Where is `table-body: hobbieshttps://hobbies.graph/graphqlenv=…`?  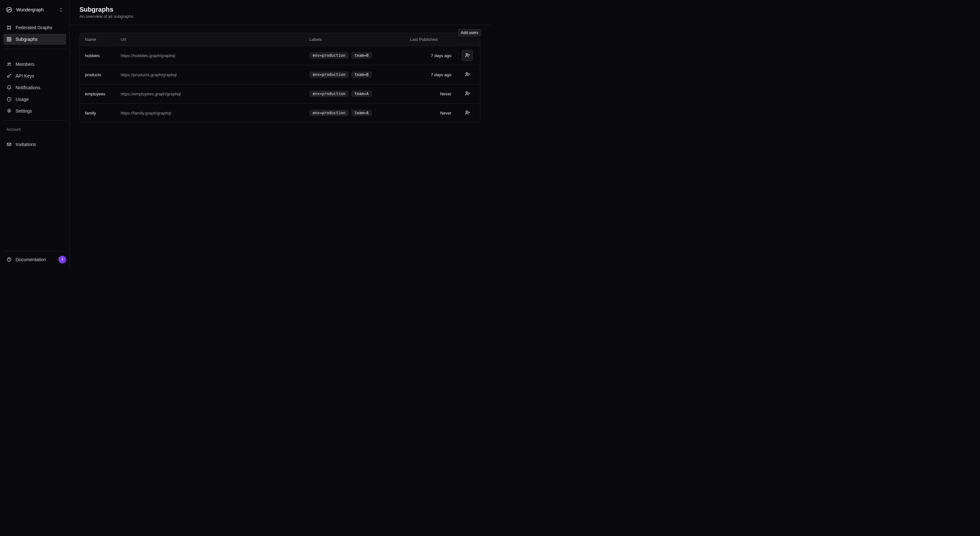 table-body: hobbieshttps://hobbies.graph/graphqlenv=… is located at coordinates (280, 84).